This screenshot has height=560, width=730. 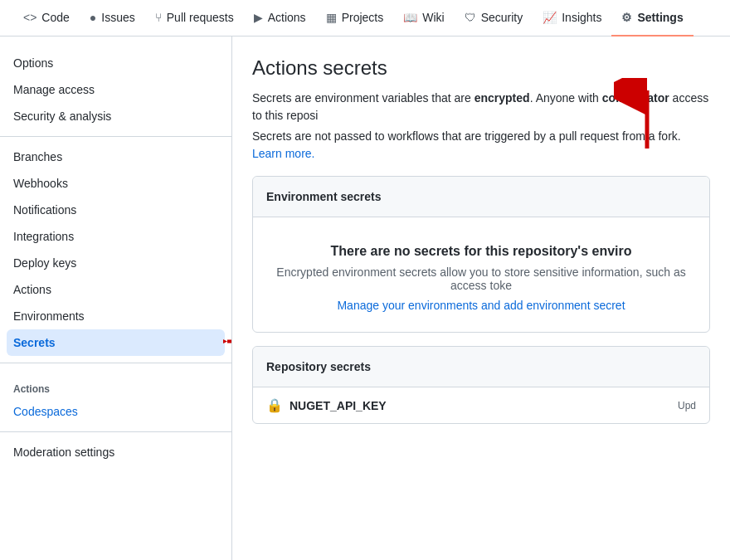 What do you see at coordinates (481, 385) in the screenshot?
I see `repository-secrets-section: Repository secrets 🔒 NUGET_API_KEY Upd` at bounding box center [481, 385].